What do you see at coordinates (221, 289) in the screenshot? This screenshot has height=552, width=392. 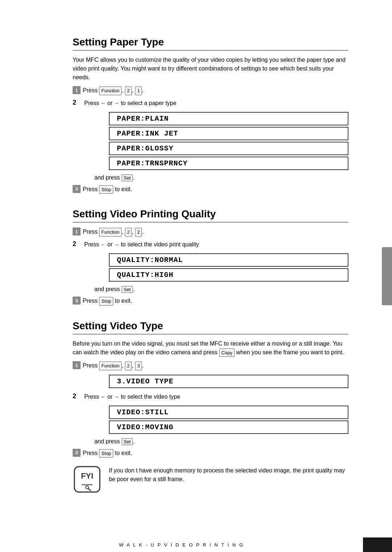 I see `and-press-set-2: and press Set.` at bounding box center [221, 289].